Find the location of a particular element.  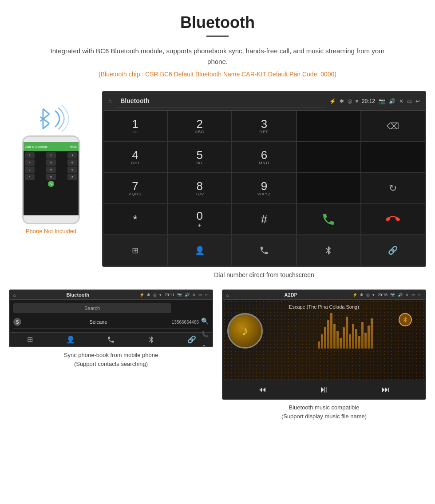

pb-nav-phone is located at coordinates (111, 339).